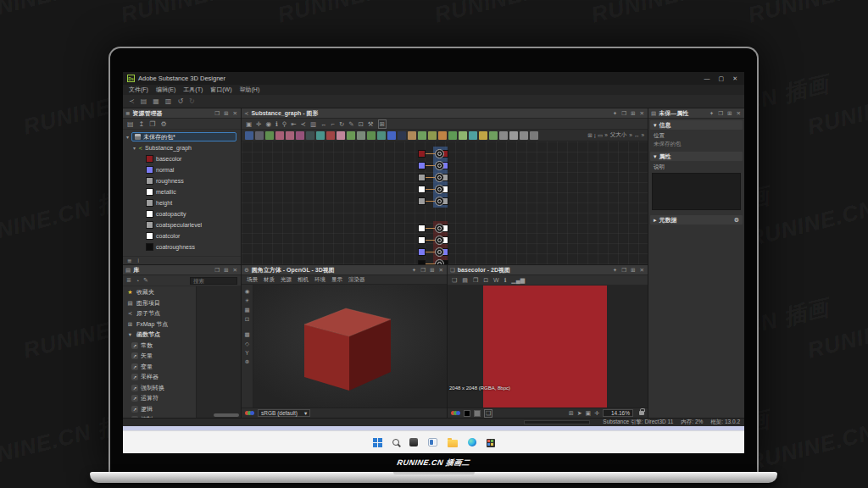  I want to click on menu-edit: 编辑(E), so click(166, 90).